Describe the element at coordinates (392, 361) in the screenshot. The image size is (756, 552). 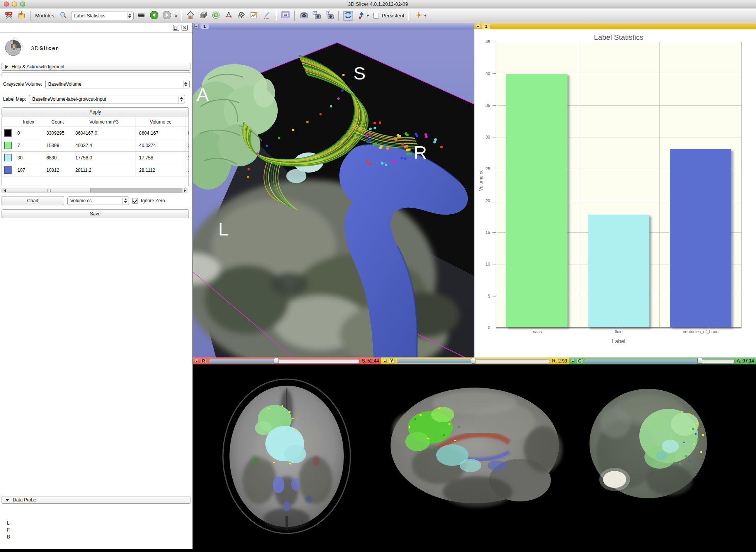
I see `yellow-slice-label: Y` at that location.